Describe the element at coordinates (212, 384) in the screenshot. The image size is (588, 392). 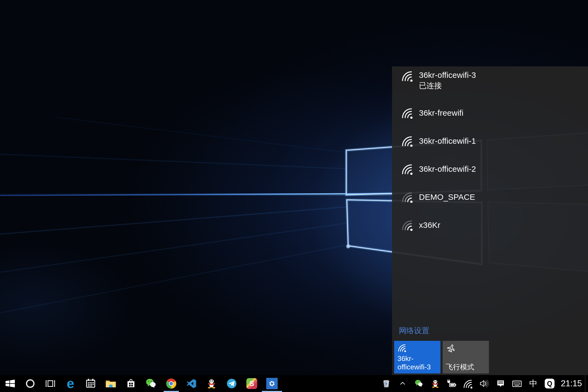
I see `qq-icon` at that location.